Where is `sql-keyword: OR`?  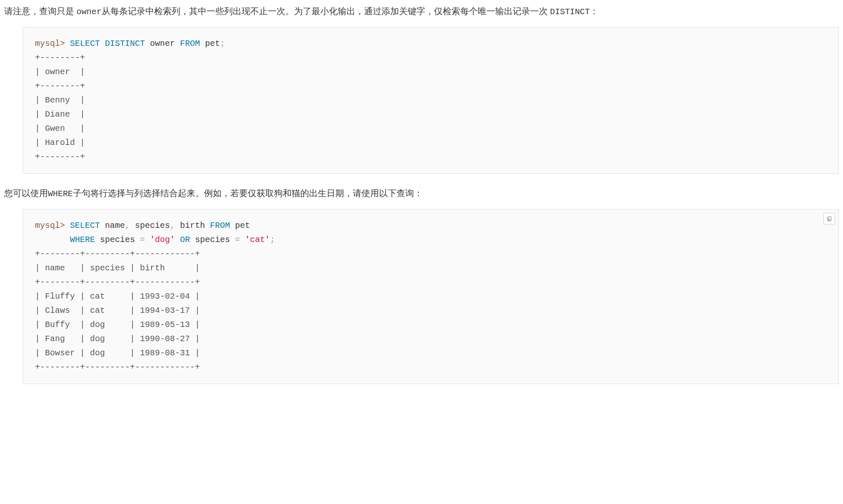
sql-keyword: OR is located at coordinates (185, 240).